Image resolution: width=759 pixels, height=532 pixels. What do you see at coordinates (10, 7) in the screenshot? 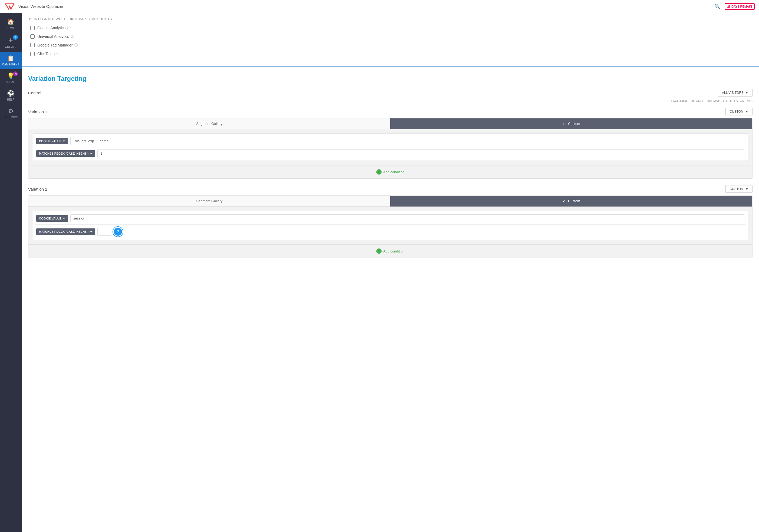
I see `vwo-logo` at bounding box center [10, 7].